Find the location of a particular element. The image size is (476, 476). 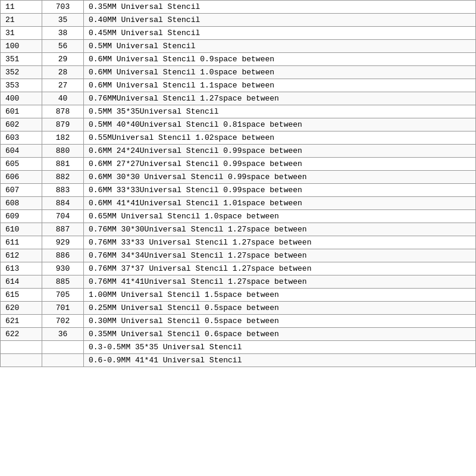

col-id: 601 is located at coordinates (21, 112).